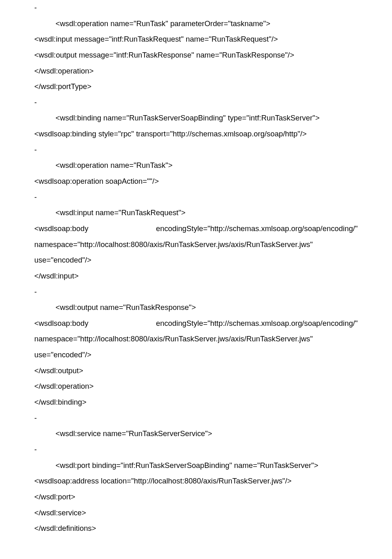 The image size is (392, 559). What do you see at coordinates (196, 481) in the screenshot?
I see `code-line: <wsdlsoap:address location="http://local…` at bounding box center [196, 481].